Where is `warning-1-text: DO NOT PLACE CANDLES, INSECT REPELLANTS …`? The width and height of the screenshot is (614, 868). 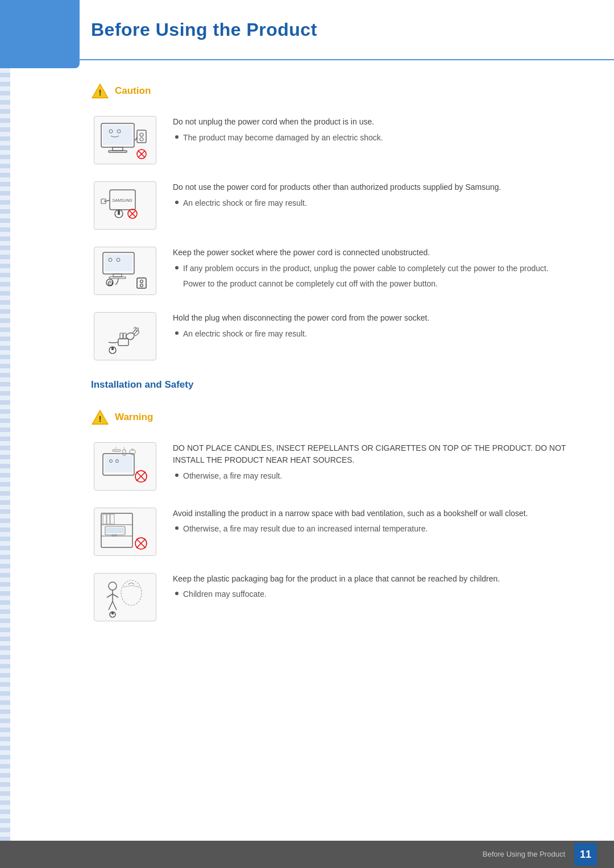
warning-1-text: DO NOT PLACE CANDLES, INSECT REPELLANTS … is located at coordinates (376, 462).